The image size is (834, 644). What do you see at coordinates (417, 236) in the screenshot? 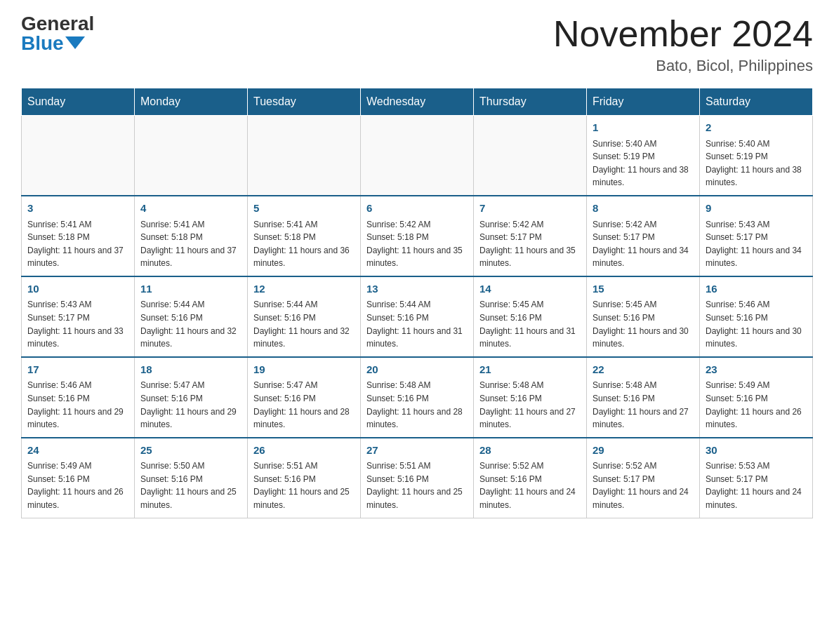
I see `calendar-cell: 6Sunrise: 5:42 AM Sunset: 5:18 PM Daylig…` at bounding box center [417, 236].